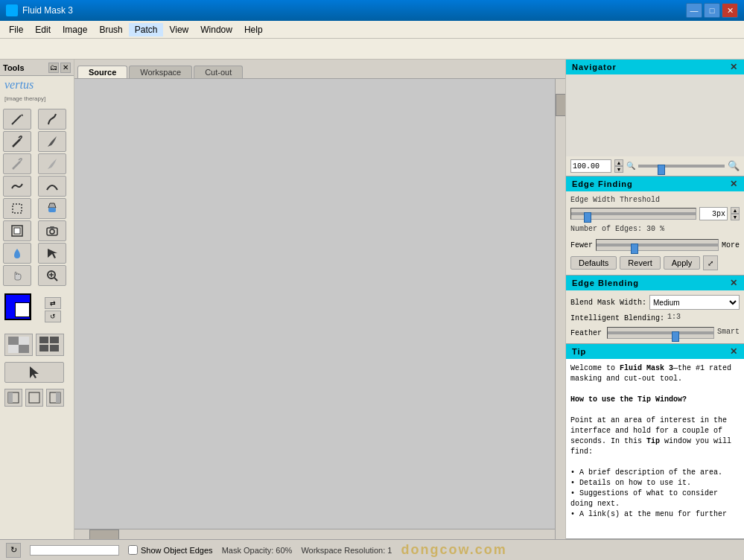  Describe the element at coordinates (713, 214) in the screenshot. I see `threshold-value-input` at that location.